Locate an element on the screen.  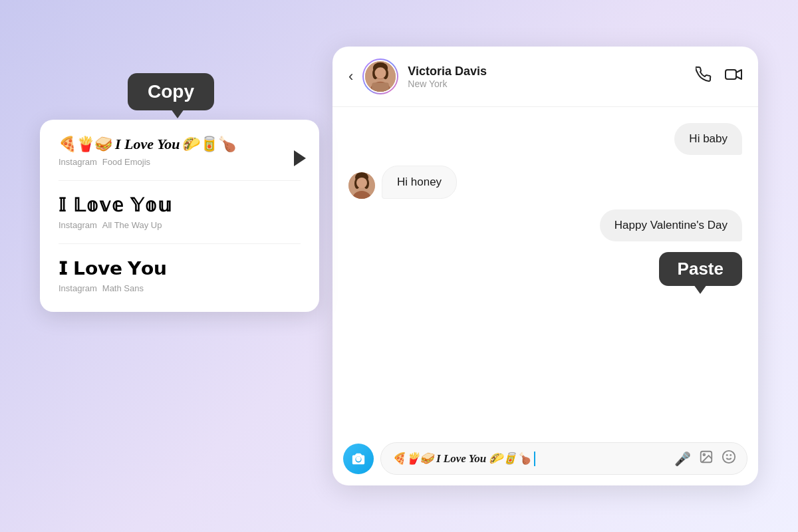
input-emoji-1: 🍕🍟🥪 is located at coordinates (412, 459).